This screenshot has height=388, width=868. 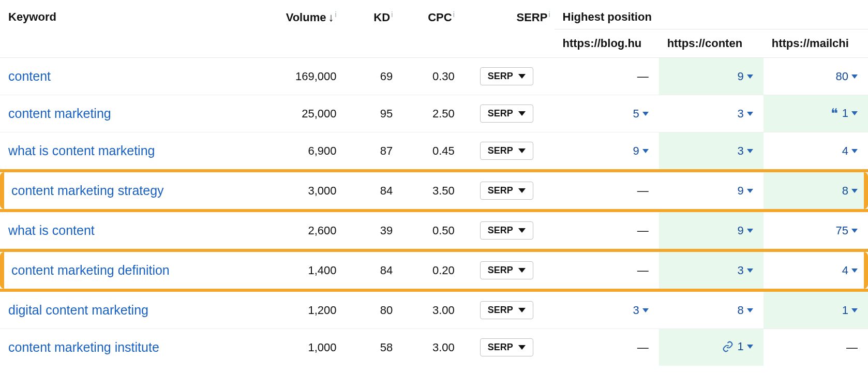 What do you see at coordinates (711, 43) in the screenshot?
I see `col-site-1: https://conten` at bounding box center [711, 43].